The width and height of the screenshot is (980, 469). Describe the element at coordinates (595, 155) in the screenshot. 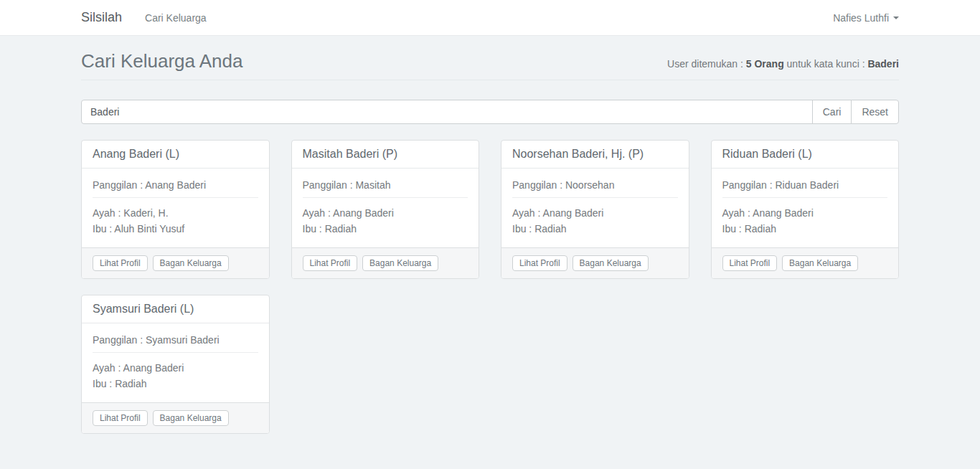

I see `person-card-header: Noorsehan Baderi, Hj. (P)` at that location.